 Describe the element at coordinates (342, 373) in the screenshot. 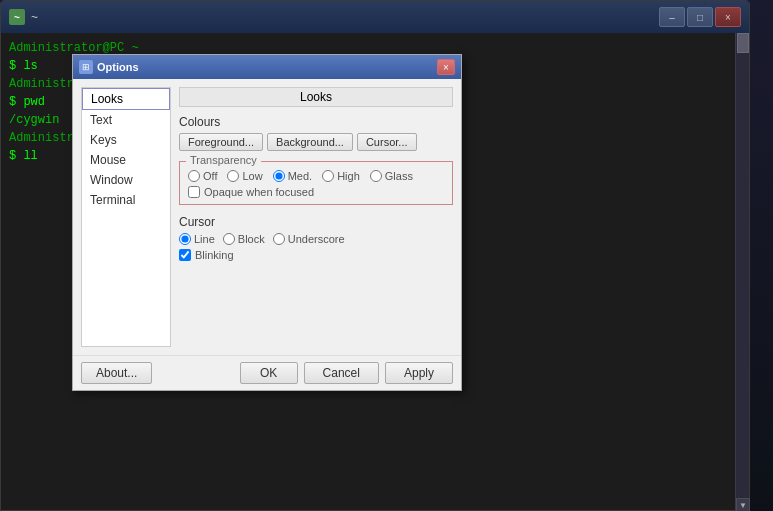

I see `cancel-button: Cancel` at that location.